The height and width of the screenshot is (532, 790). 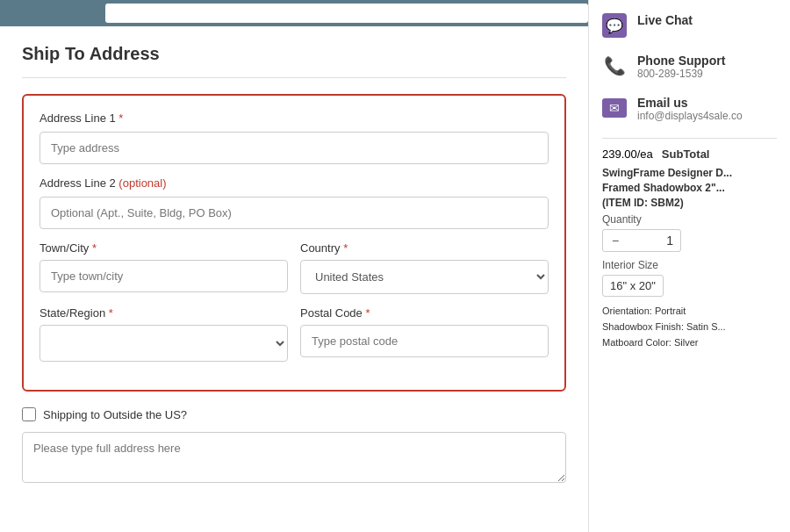 What do you see at coordinates (690, 155) in the screenshot?
I see `price-row: 239.00/ea SubTotal` at bounding box center [690, 155].